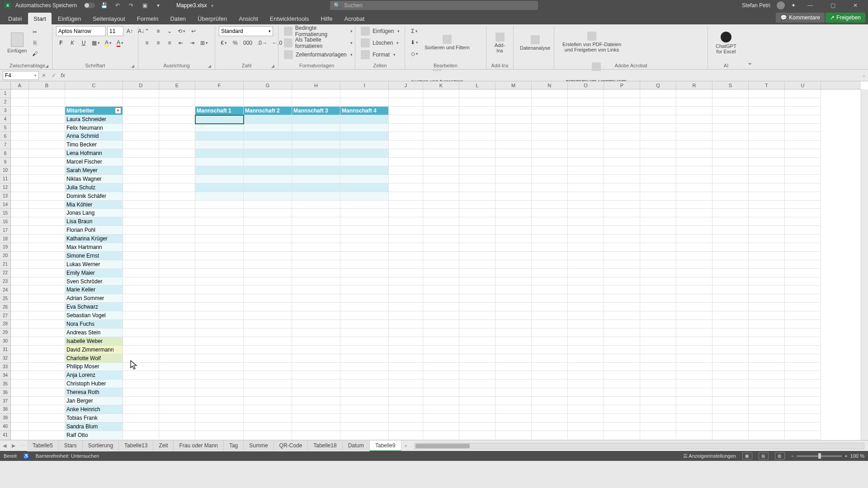 Image resolution: width=868 pixels, height=488 pixels. Describe the element at coordinates (864, 265) in the screenshot. I see `vertical-scrollbar` at that location.